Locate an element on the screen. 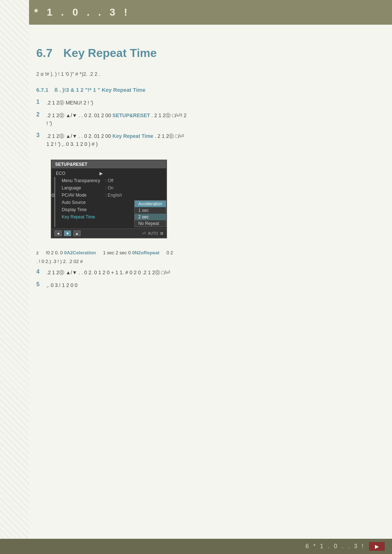 The width and height of the screenshot is (392, 554). footer-text: 6 * 1 . 0 . . 3 ! is located at coordinates (335, 546).